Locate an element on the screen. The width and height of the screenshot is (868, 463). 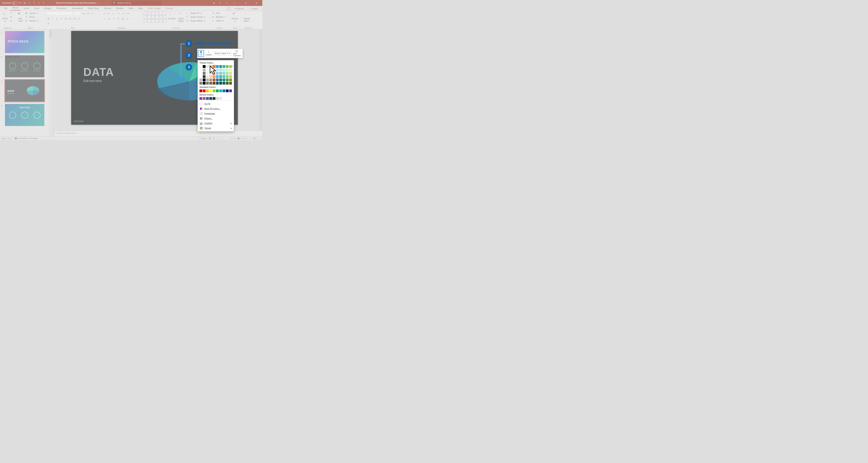
tab-home: Home is located at coordinates (16, 8).